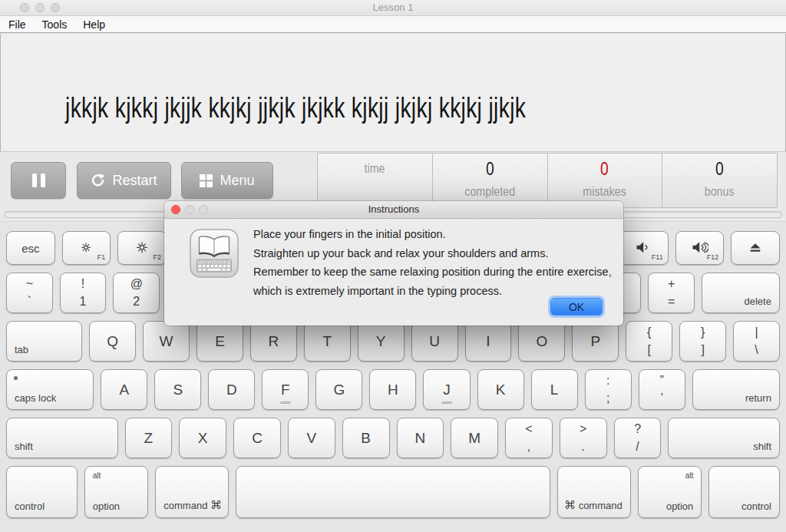 The width and height of the screenshot is (786, 532). Describe the element at coordinates (117, 492) in the screenshot. I see `key-option-left: optionalt` at that location.